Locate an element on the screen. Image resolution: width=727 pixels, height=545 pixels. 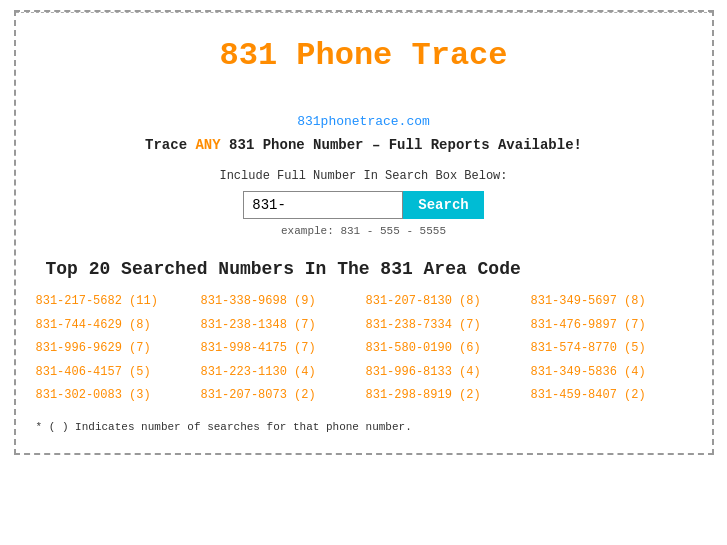
search-row: Search is located at coordinates (364, 205).